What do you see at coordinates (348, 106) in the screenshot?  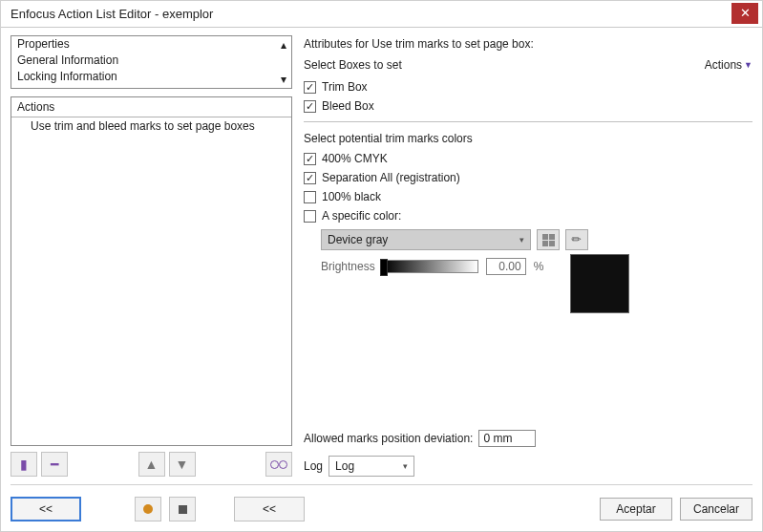 I see `bleed-box-label: Bleed Box` at bounding box center [348, 106].